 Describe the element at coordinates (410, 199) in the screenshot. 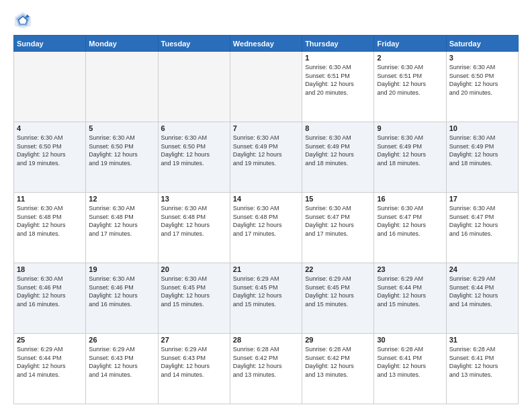

I see `day-number: 16` at that location.